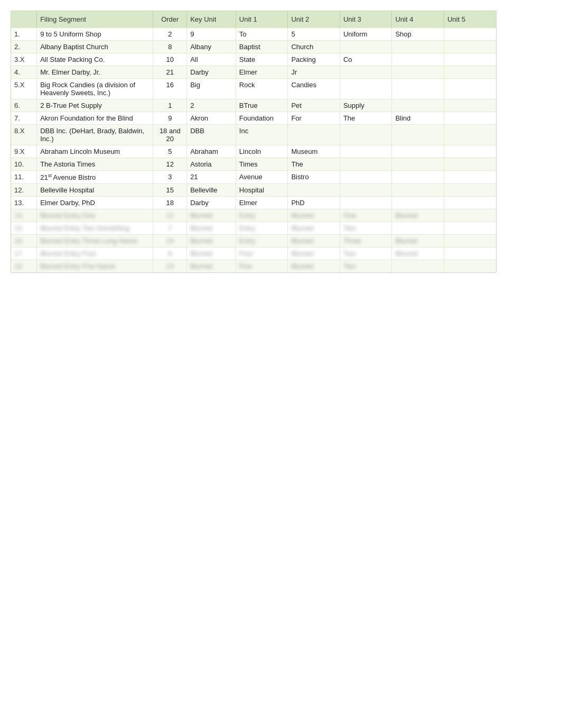  Describe the element at coordinates (262, 152) in the screenshot. I see `row-unit1: Lincoln` at that location.